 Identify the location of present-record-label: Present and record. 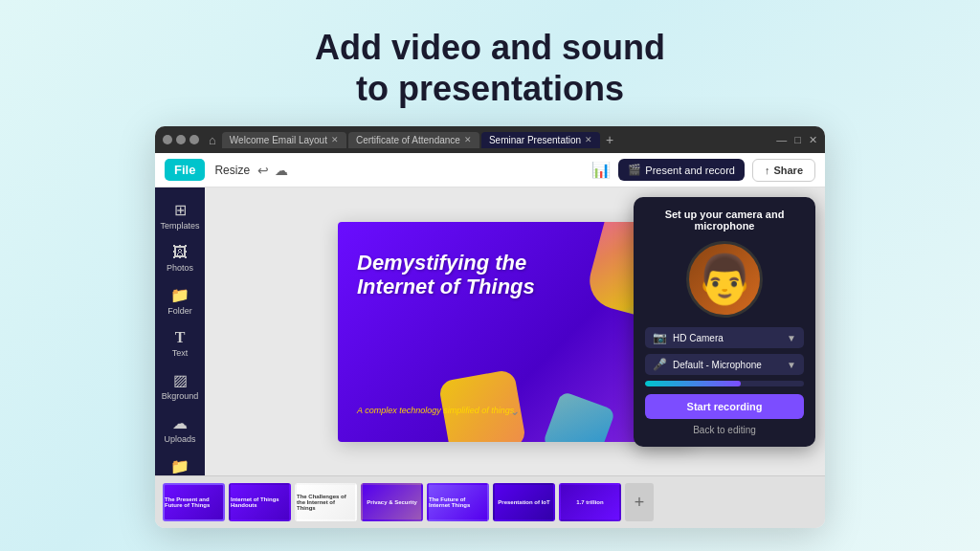
(690, 170).